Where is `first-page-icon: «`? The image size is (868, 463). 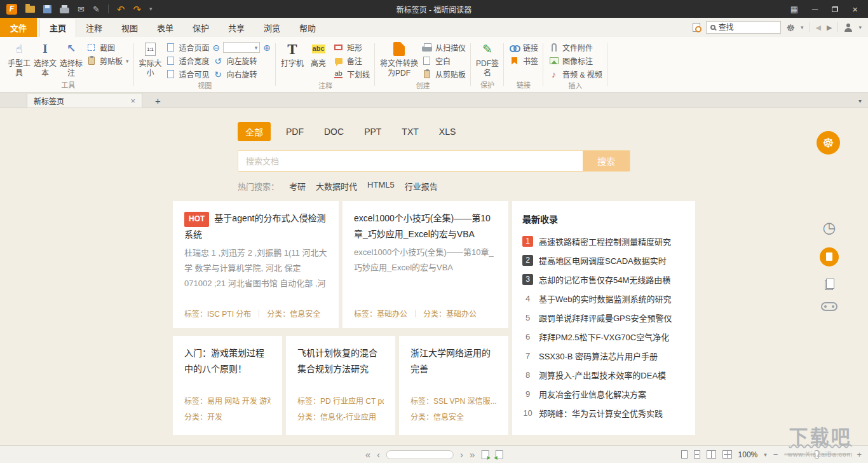 first-page-icon: « is located at coordinates (368, 454).